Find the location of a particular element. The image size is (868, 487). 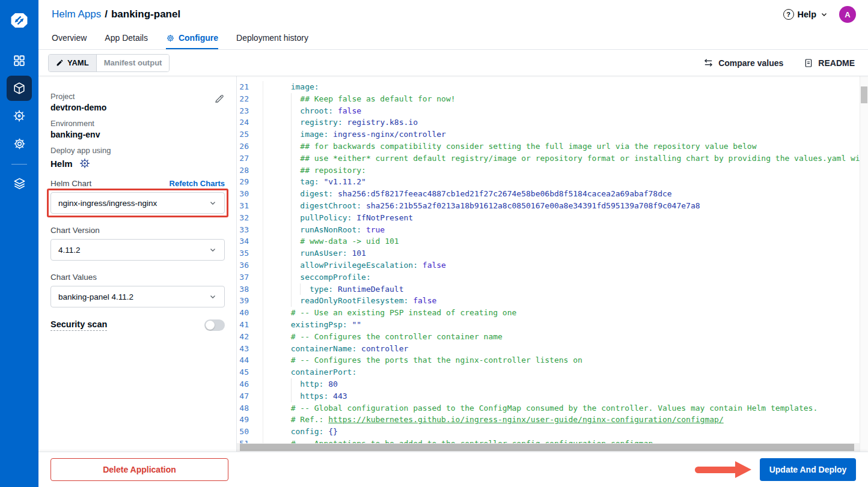

chart-version-select: 4.11.2 is located at coordinates (138, 250).